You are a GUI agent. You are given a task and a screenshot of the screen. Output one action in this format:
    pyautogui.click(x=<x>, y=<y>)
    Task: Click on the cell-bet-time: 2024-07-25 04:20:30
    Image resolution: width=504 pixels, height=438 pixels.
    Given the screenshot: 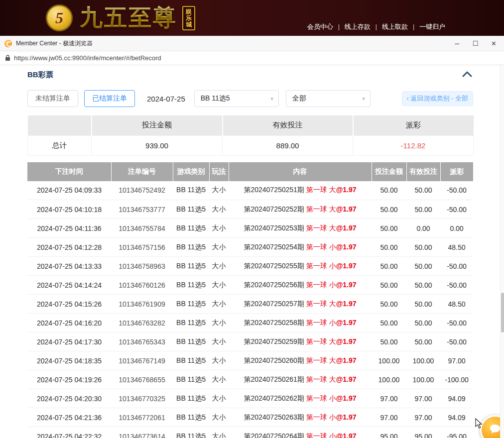 What is the action you would take?
    pyautogui.click(x=69, y=399)
    